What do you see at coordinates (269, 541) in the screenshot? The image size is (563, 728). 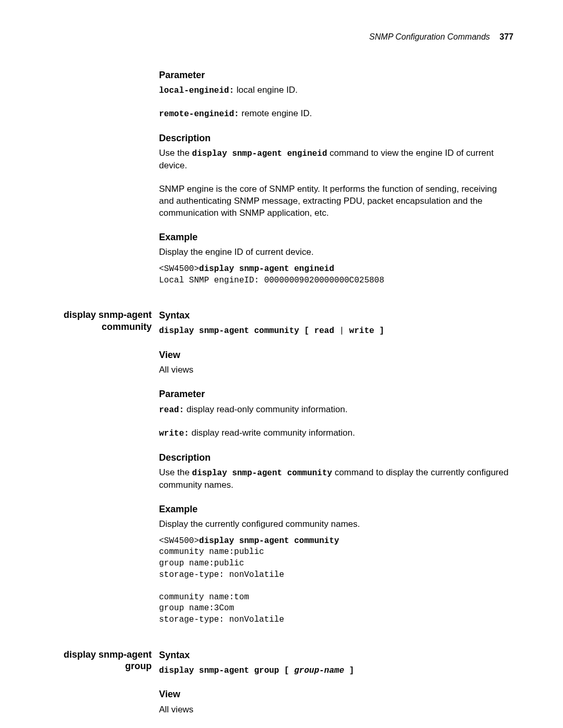 I see `mono-run: display snmp-agent community` at bounding box center [269, 541].